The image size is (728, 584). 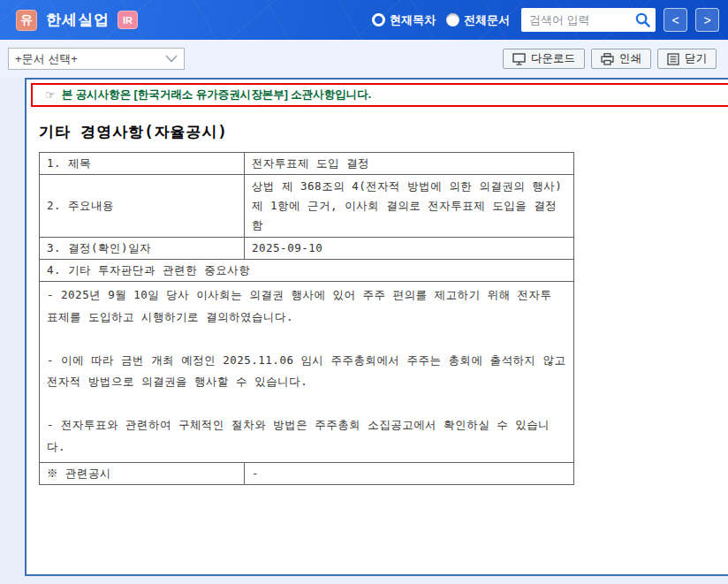 What do you see at coordinates (307, 164) in the screenshot?
I see `table-row: 1. 제목 전자투표제 도입 결정` at bounding box center [307, 164].